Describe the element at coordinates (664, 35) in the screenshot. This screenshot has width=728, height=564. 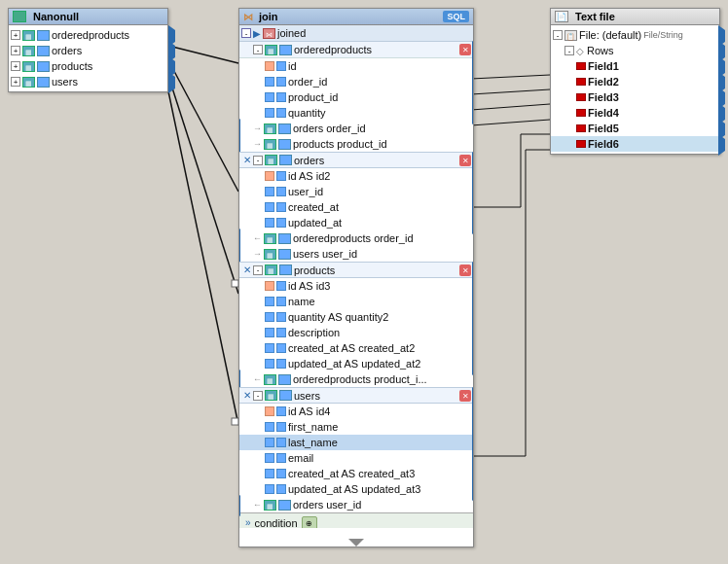
I see `textfile-file-type: File/String` at that location.